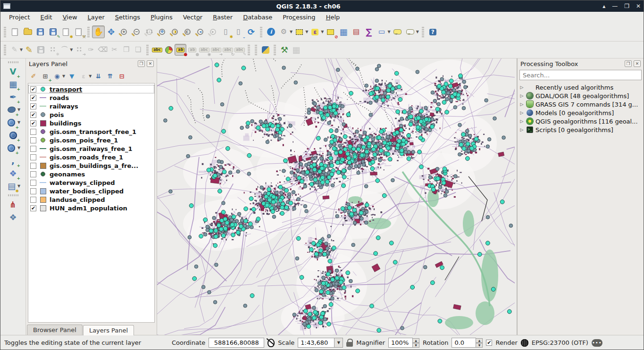 This screenshot has height=350, width=644. What do you see at coordinates (192, 17) in the screenshot?
I see `menu-vector: Vector` at bounding box center [192, 17].